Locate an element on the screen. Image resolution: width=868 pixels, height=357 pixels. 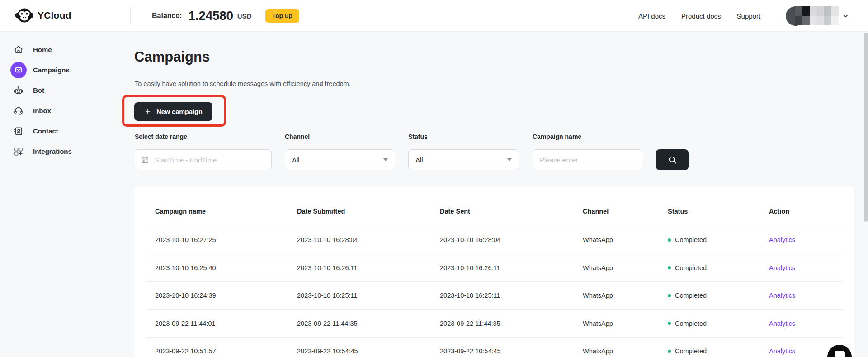
cell-date-sent: 2023-10-10 16:28:04 is located at coordinates (511, 240).